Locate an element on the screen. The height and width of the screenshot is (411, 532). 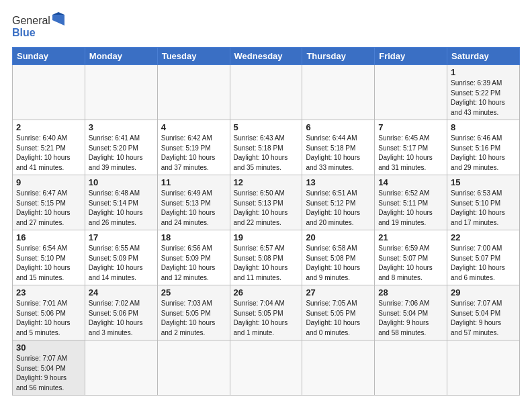
day-info: Sunrise: 6:52 AM Sunset: 5:11 PM Dayligh… is located at coordinates (411, 208).